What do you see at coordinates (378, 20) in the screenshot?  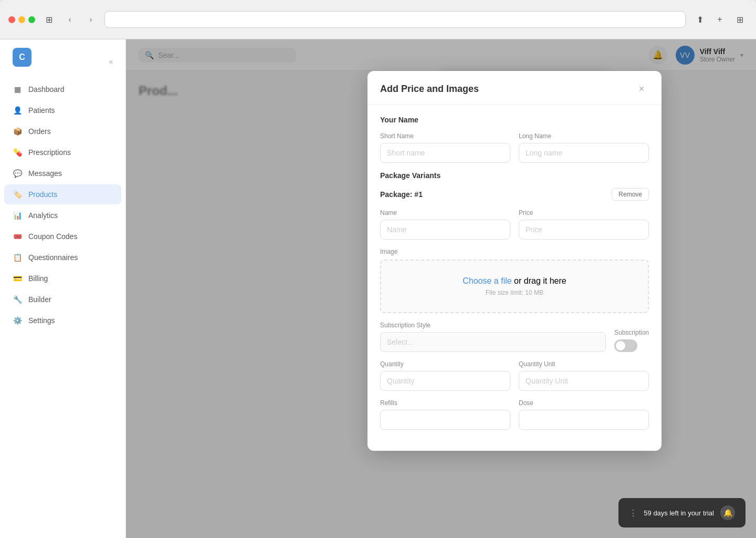 I see `browser-chrome: ⊞ ‹ › ⬆ + ⊞` at bounding box center [378, 20].